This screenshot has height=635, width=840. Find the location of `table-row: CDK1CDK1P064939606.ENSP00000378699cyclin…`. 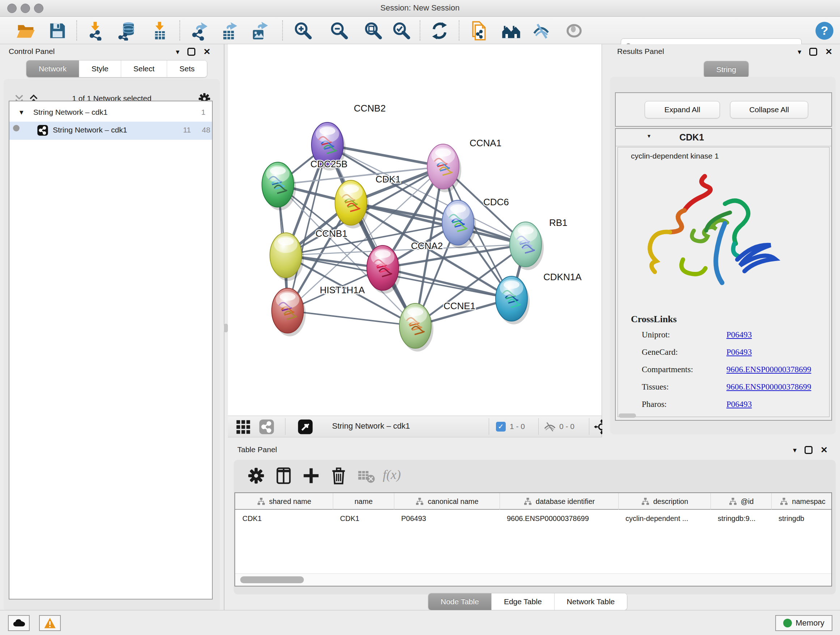

table-row: CDK1CDK1P064939606.ENSP00000378699cyclin… is located at coordinates (534, 518).